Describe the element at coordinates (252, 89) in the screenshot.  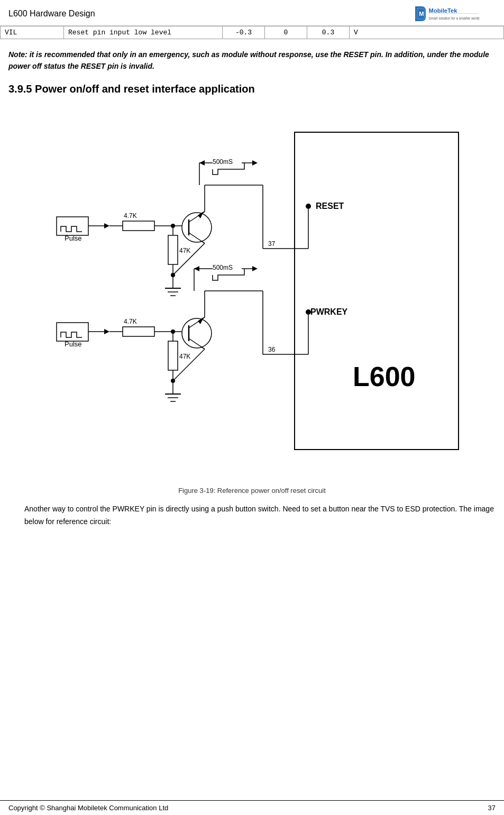
I see `section-heading: 3.9.5 Power on/off and reset interface a…` at that location.